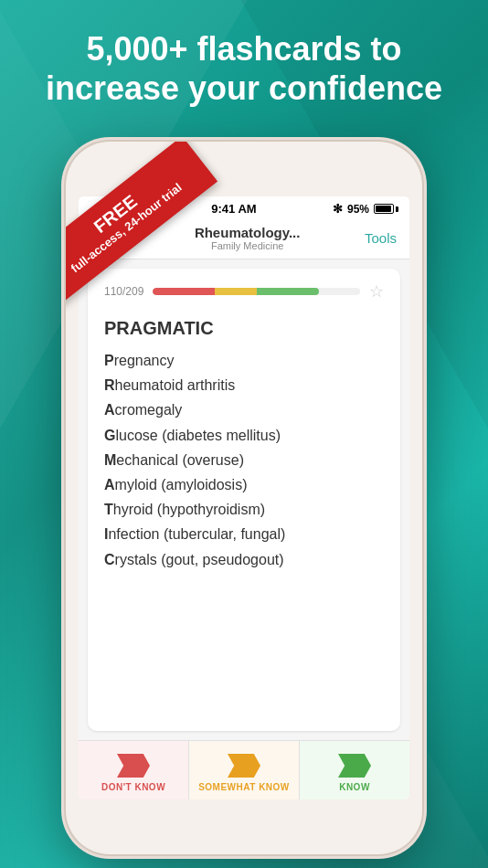 The image size is (488, 868). Describe the element at coordinates (244, 69) in the screenshot. I see `header-section: 5,000+ flashcards to increase your confi…` at that location.